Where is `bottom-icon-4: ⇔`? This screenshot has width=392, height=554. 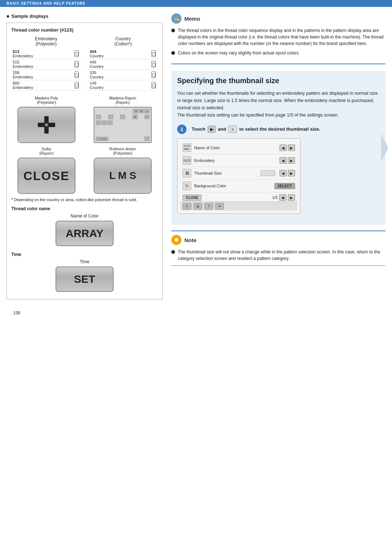
bottom-icon-4: ⇔ is located at coordinates (220, 206).